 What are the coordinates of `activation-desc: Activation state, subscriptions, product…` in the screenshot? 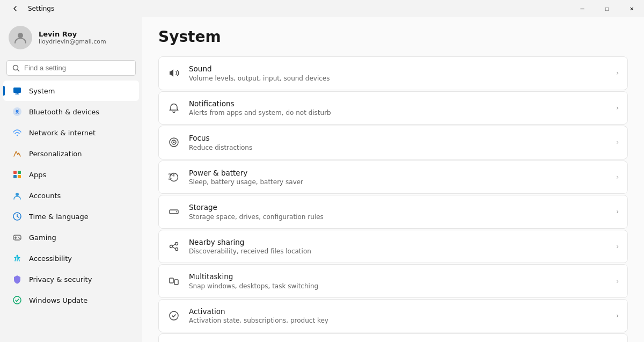 It's located at (398, 321).